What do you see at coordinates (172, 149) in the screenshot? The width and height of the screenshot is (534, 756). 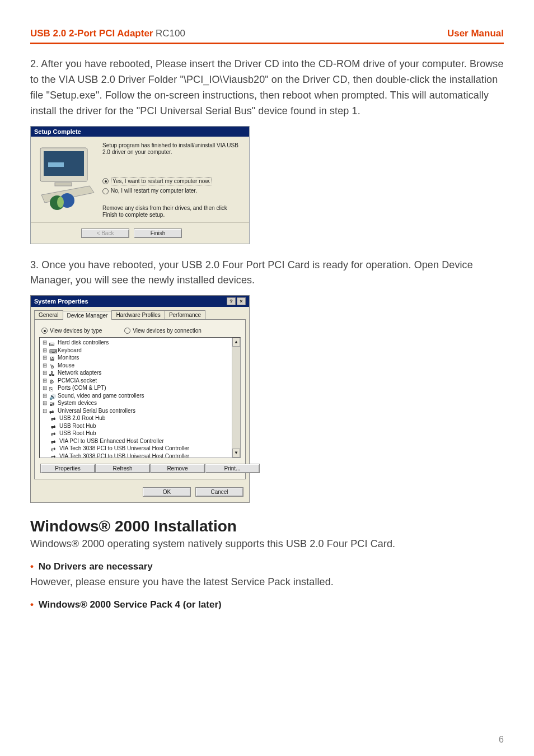 I see `setup-message: Setup program has finished to install/un…` at bounding box center [172, 149].